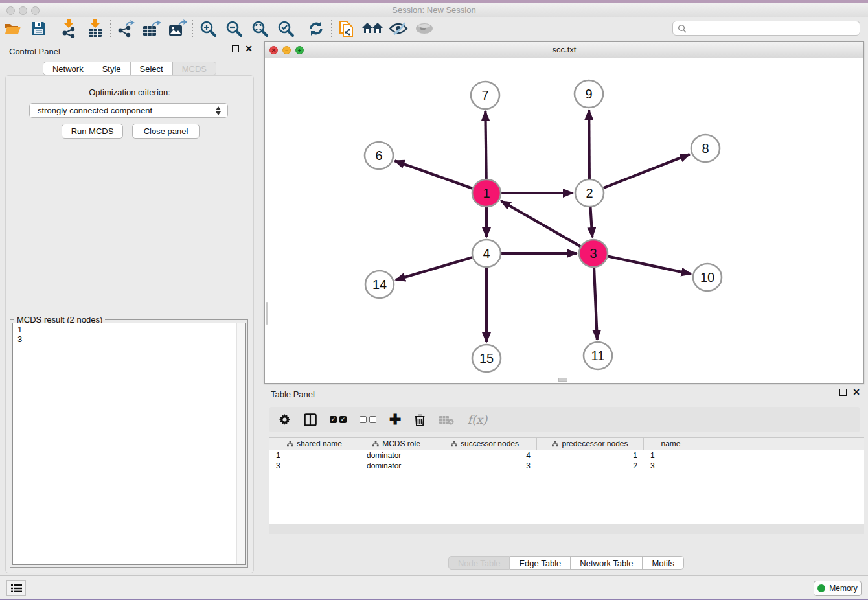 This screenshot has width=868, height=600. I want to click on checked-box-icon: ✓, so click(343, 420).